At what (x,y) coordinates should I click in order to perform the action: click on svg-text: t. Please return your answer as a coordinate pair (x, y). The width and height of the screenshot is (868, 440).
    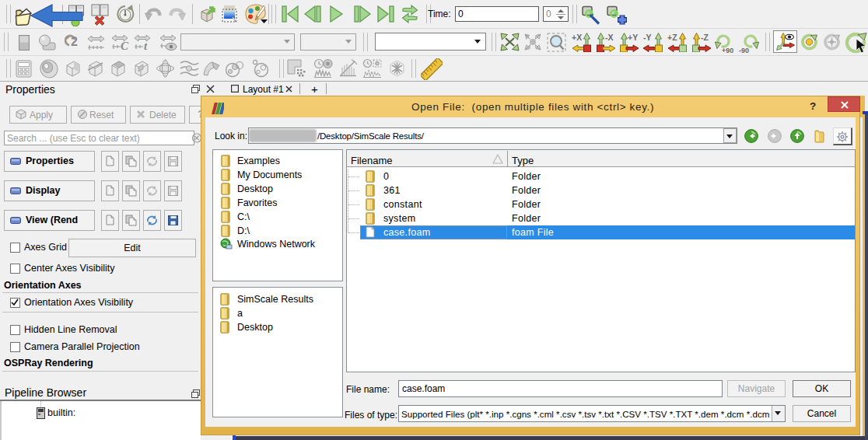
    Looking at the image, I should click on (146, 45).